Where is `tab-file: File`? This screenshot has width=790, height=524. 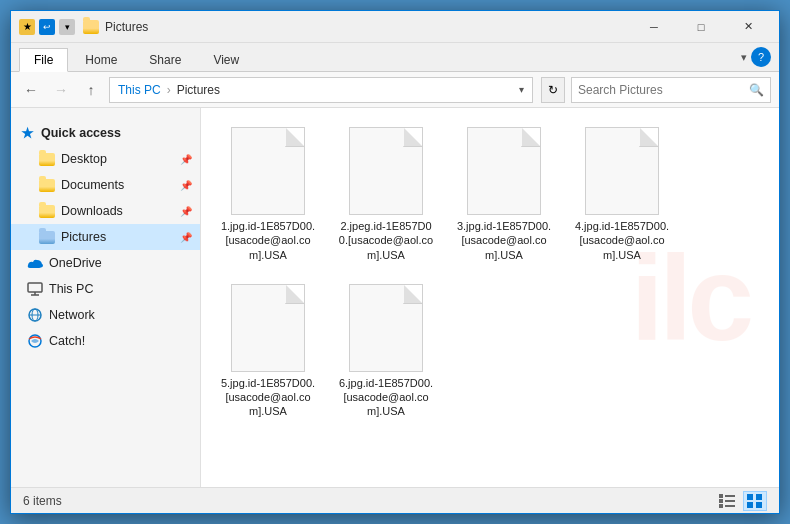 tab-file: File is located at coordinates (44, 60).